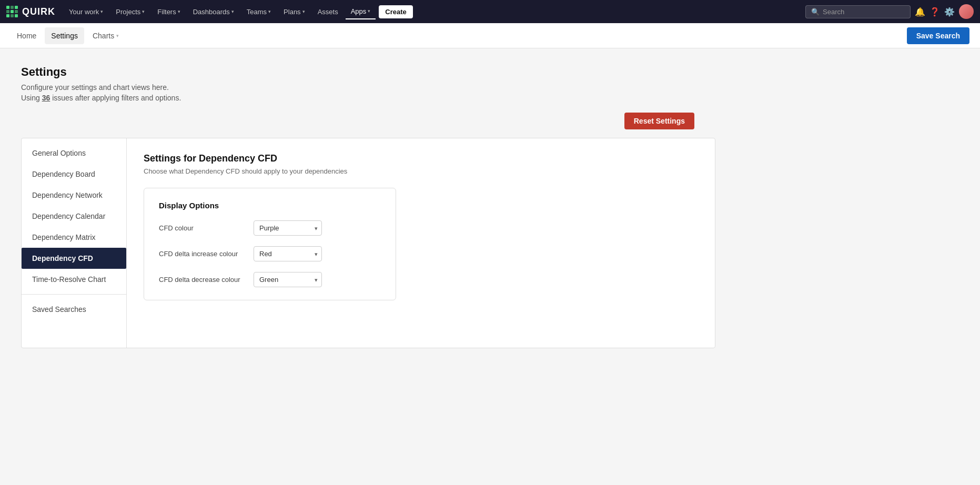 The width and height of the screenshot is (980, 485). I want to click on nav-teams: Teams ▾, so click(259, 12).